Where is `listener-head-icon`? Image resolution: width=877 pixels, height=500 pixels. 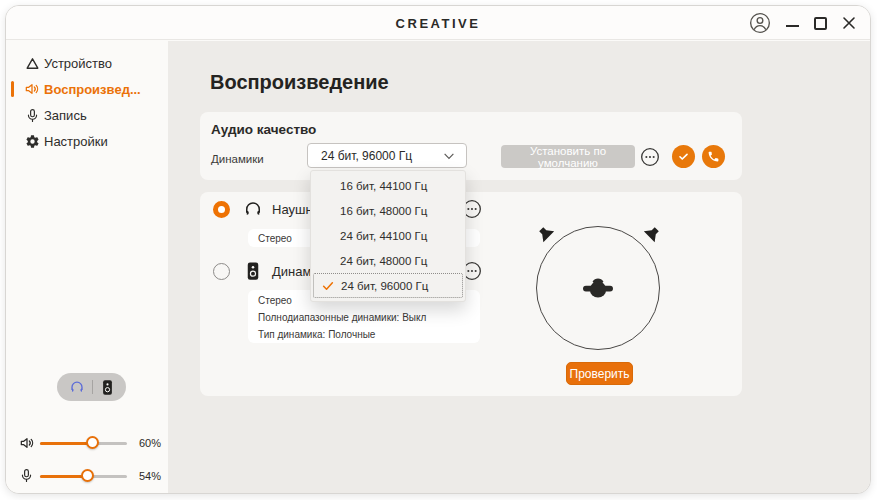
listener-head-icon is located at coordinates (598, 288).